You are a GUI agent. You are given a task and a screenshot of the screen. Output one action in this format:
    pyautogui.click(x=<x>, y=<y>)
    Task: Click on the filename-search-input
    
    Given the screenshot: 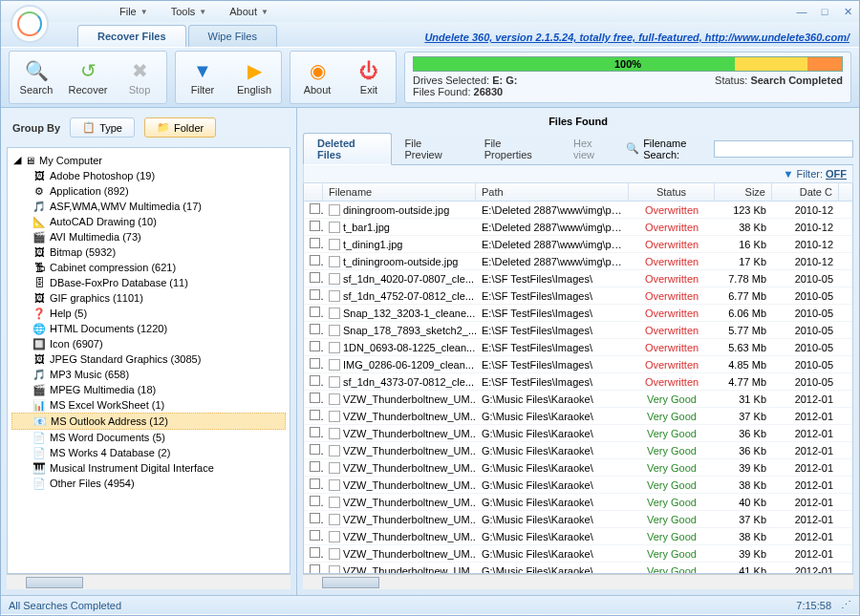 What is the action you would take?
    pyautogui.click(x=784, y=149)
    